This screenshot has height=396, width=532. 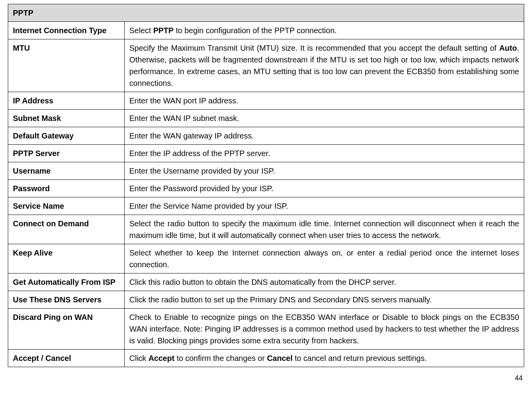 What do you see at coordinates (66, 206) in the screenshot?
I see `row-label: Service Name` at bounding box center [66, 206].